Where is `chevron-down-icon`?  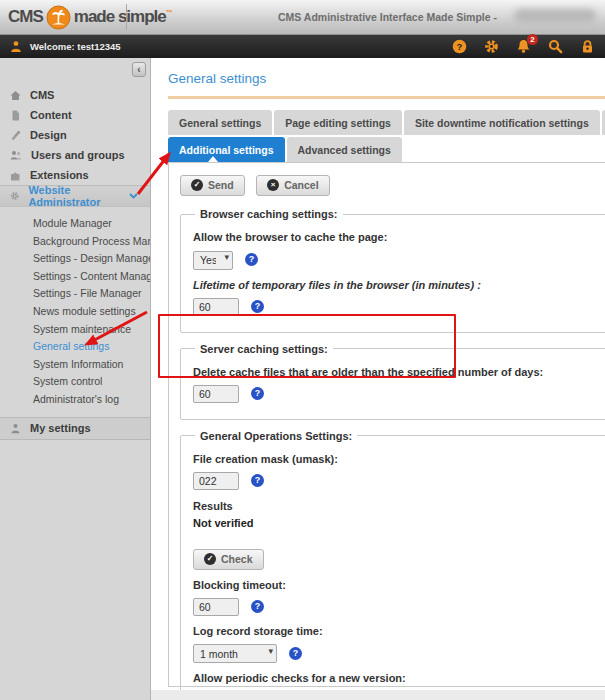
chevron-down-icon is located at coordinates (134, 196).